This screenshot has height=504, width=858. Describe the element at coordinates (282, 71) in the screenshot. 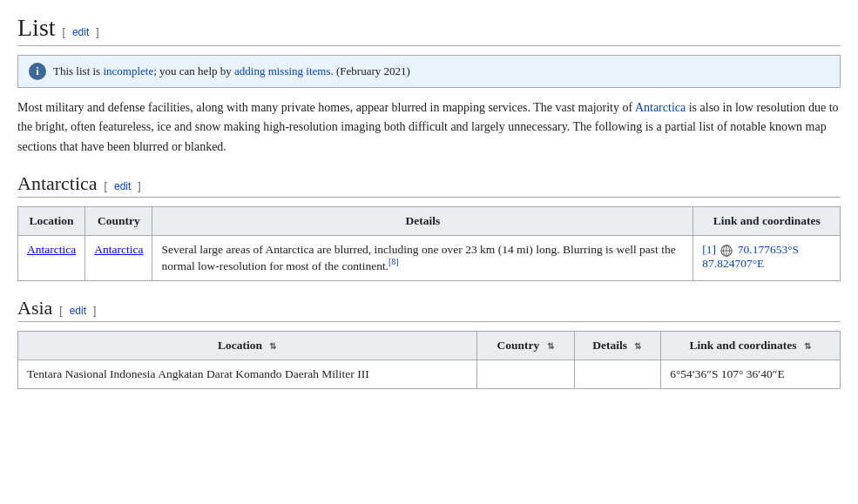

I see `adding-missing-link: adding missing items` at that location.